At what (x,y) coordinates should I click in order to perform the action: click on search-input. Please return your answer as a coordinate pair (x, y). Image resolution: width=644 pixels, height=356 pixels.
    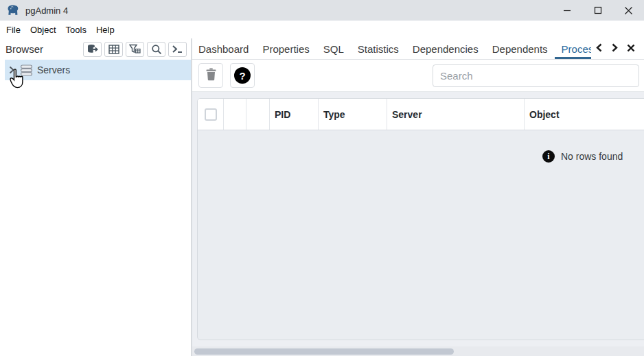
    Looking at the image, I should click on (536, 75).